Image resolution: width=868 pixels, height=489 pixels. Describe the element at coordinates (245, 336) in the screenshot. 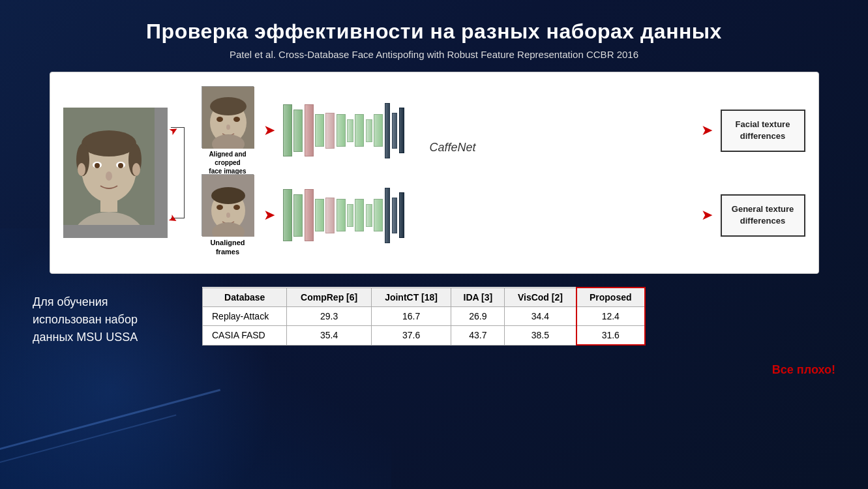

I see `td-r2-db: CASIA FASD` at that location.